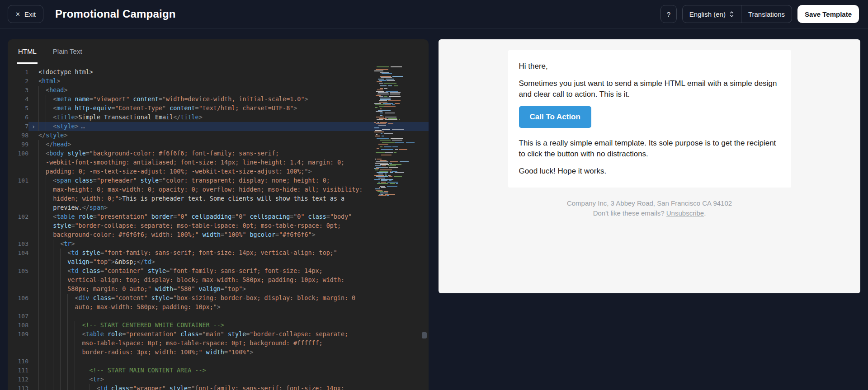  I want to click on code-text, so click(233, 316).